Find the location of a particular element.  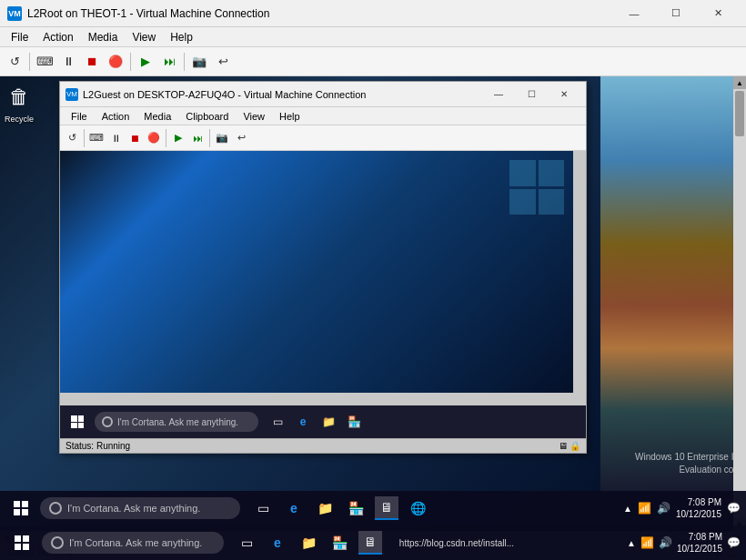

outer-vm-menubar: File Action Media View Help is located at coordinates (373, 37).